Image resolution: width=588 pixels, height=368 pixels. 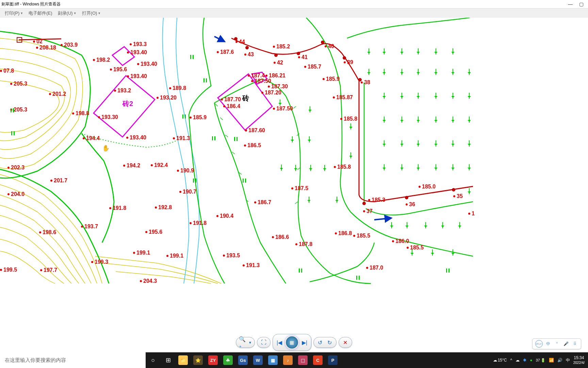 What do you see at coordinates (252, 145) in the screenshot?
I see `elevation-label: 186.5` at bounding box center [252, 145].